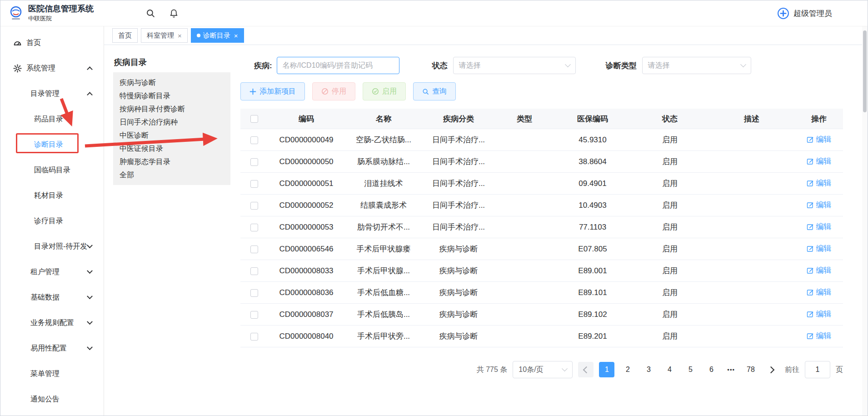  I want to click on sidebar-item-label: 菜单管理, so click(45, 374).